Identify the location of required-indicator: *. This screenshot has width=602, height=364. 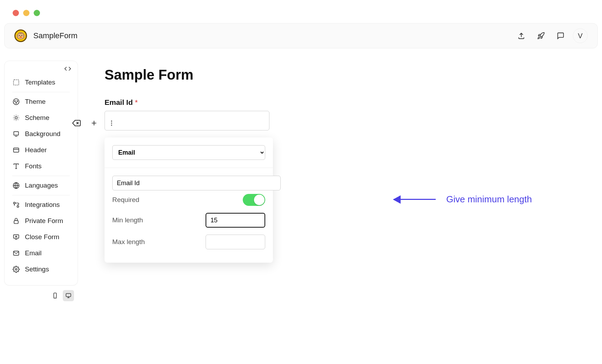
(136, 102).